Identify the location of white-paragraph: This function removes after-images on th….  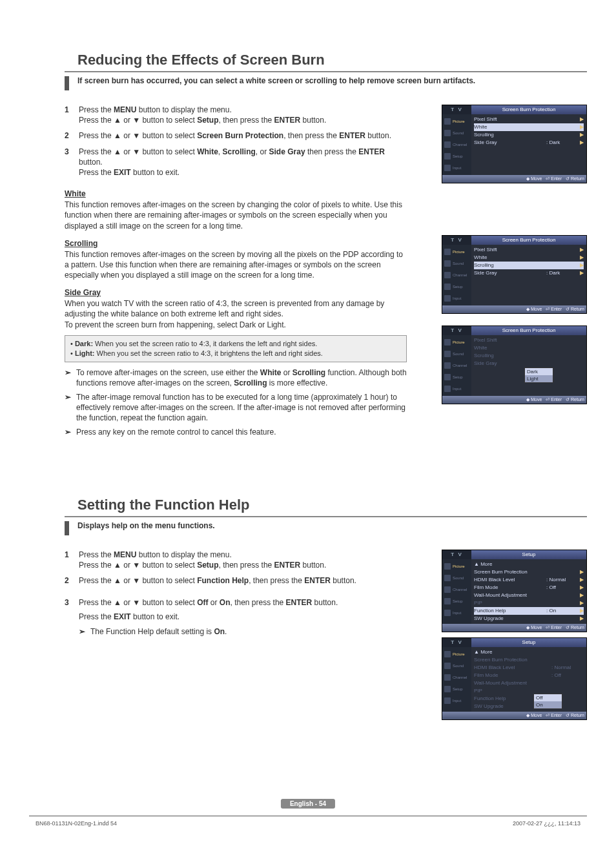
(236, 216).